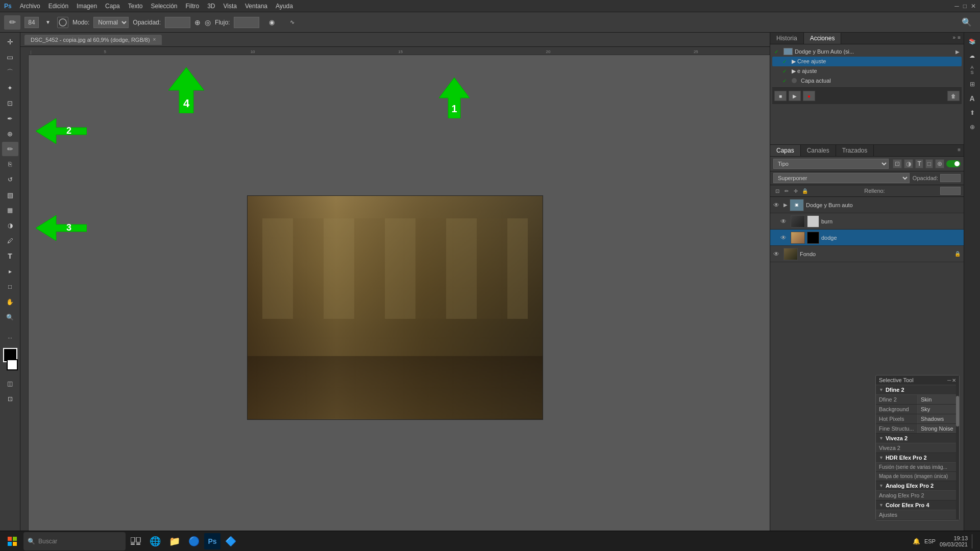 This screenshot has height=551, width=980. I want to click on layer-item-group: 👁 ▶ ▣ Dodge y Burn auto, so click(867, 205).